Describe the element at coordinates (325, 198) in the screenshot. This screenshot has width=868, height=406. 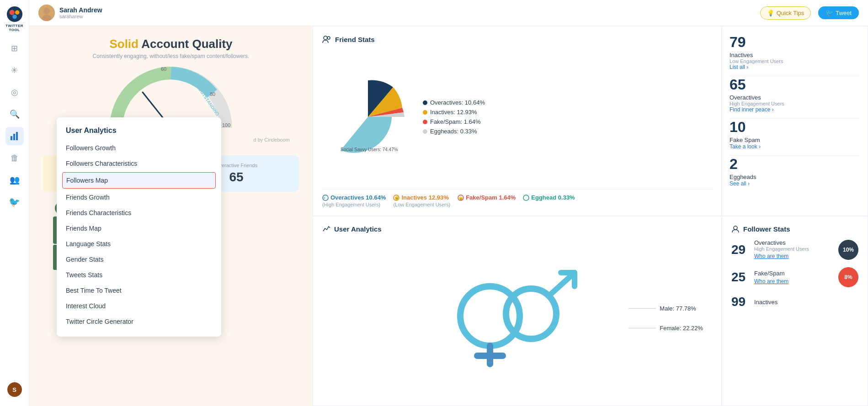
I see `overactives-icon: +` at that location.